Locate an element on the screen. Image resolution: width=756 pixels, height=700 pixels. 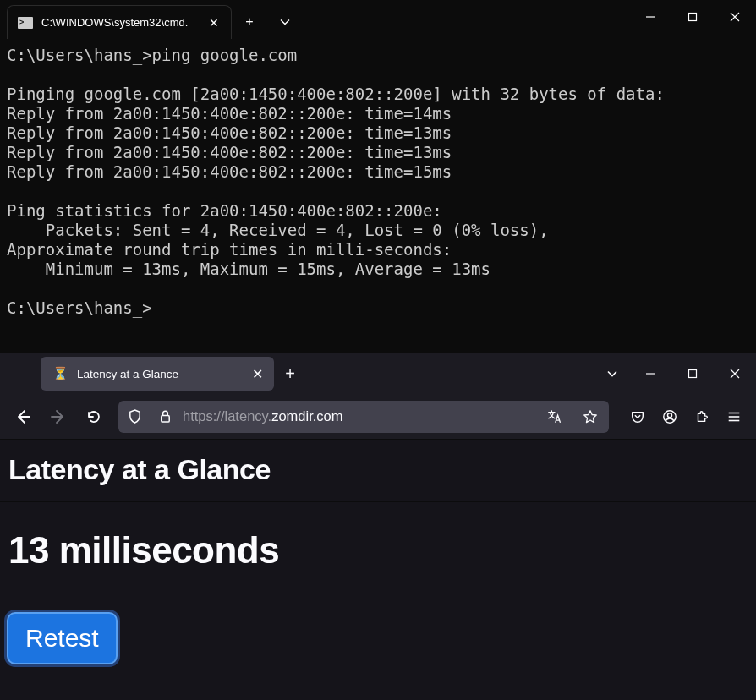
terminal-tab-close-button: ✕ is located at coordinates (214, 23).